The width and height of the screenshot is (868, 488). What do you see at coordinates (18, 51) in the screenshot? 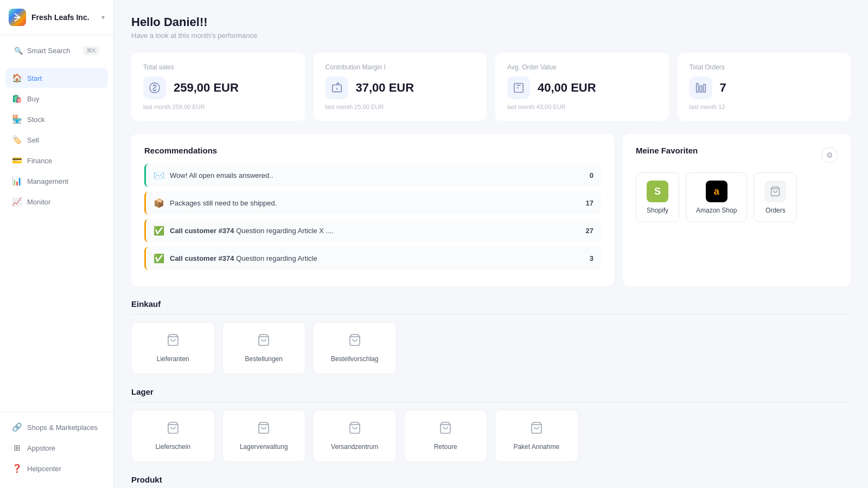
I see `search-icon: 🔍` at bounding box center [18, 51].